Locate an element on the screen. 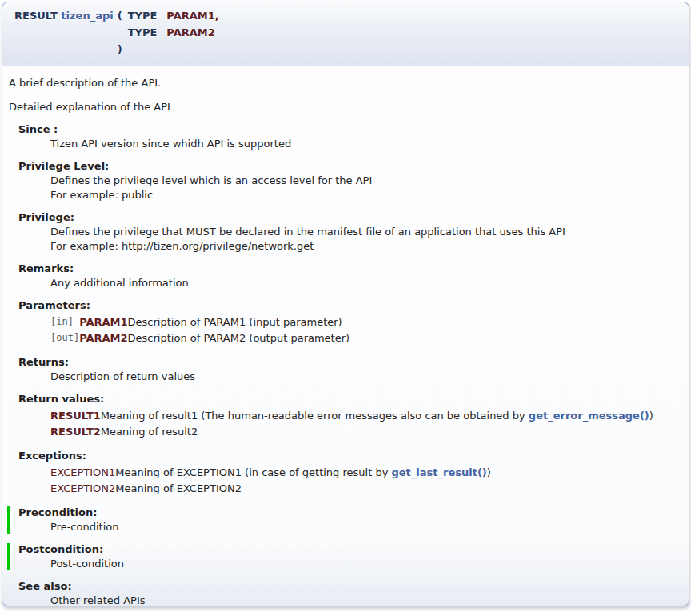 This screenshot has width=691, height=616. param-name: PARAM1 is located at coordinates (103, 322).